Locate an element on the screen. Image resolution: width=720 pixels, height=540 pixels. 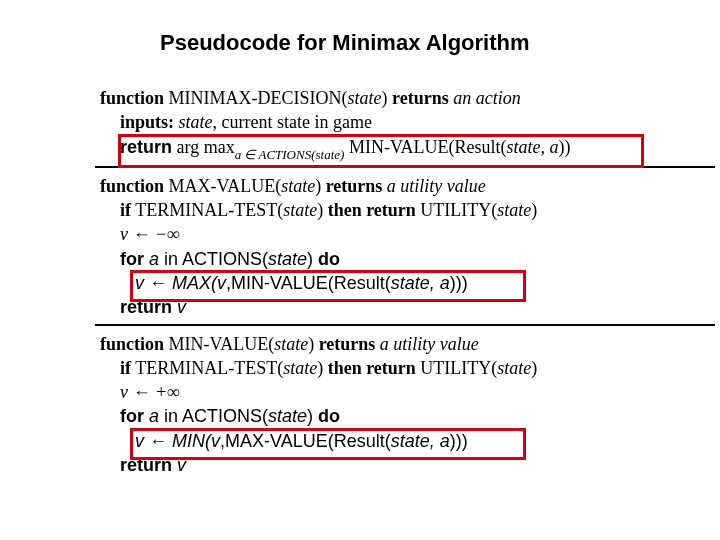
fn2-for: for a in ACTIONS(state) do is located at coordinates (380, 259).